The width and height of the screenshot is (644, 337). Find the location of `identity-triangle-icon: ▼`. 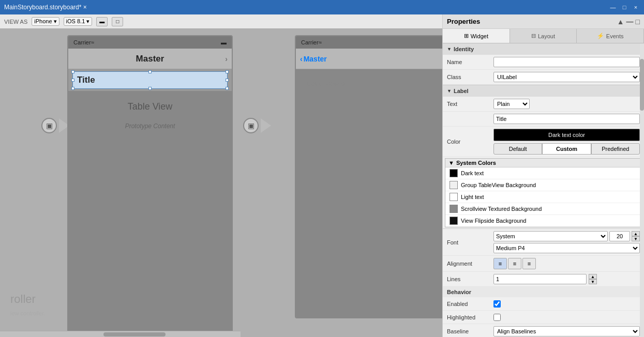

identity-triangle-icon: ▼ is located at coordinates (449, 49).